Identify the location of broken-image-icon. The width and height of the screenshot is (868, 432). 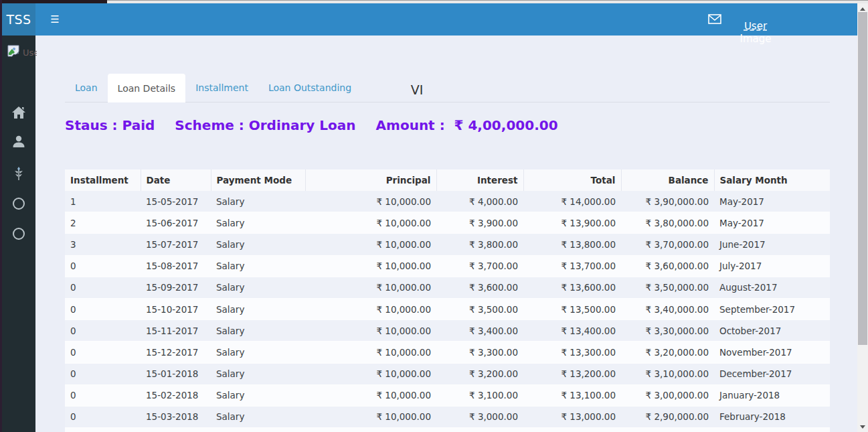
(14, 52).